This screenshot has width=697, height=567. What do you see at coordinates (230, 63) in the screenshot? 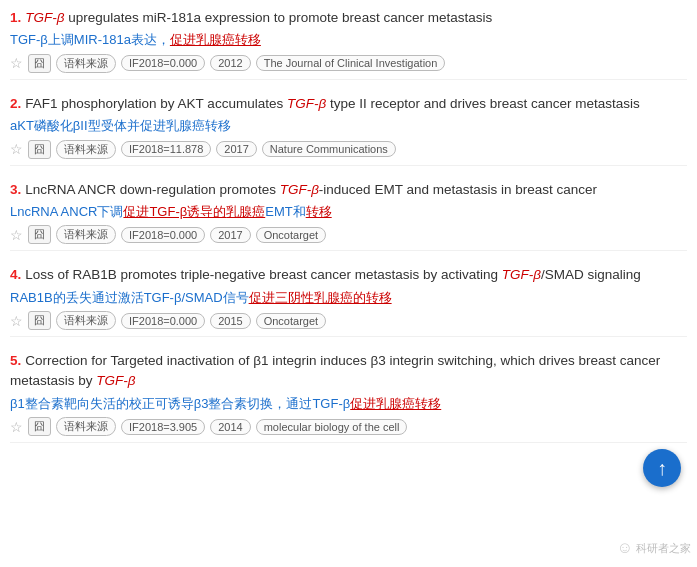
I see `year-tag: 2012` at bounding box center [230, 63].